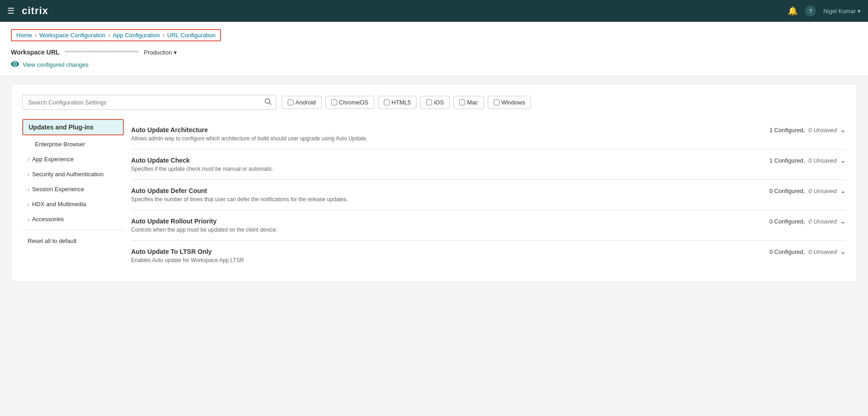  What do you see at coordinates (175, 53) in the screenshot?
I see `env-chevron: ▾` at bounding box center [175, 53].